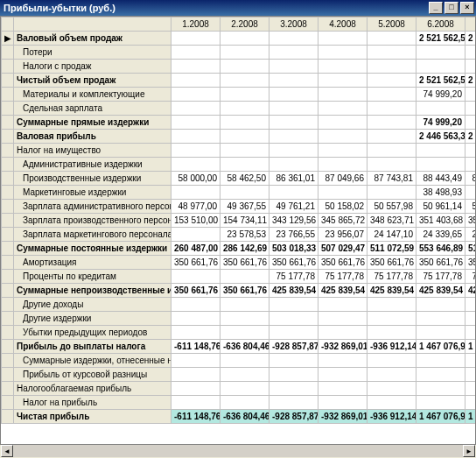 The image size is (476, 458). I want to click on data-cell: 260 487,00, so click(196, 249).